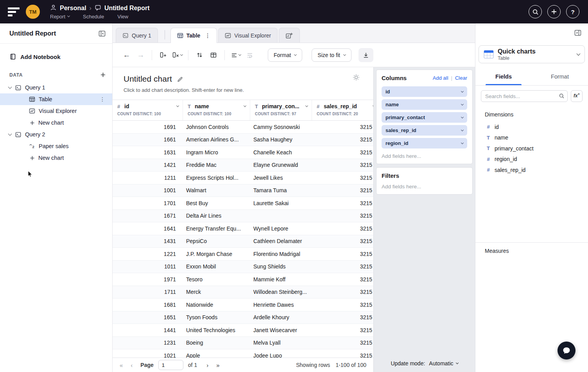 The height and width of the screenshot is (372, 588). What do you see at coordinates (125, 36) in the screenshot?
I see `query-icon` at bounding box center [125, 36].